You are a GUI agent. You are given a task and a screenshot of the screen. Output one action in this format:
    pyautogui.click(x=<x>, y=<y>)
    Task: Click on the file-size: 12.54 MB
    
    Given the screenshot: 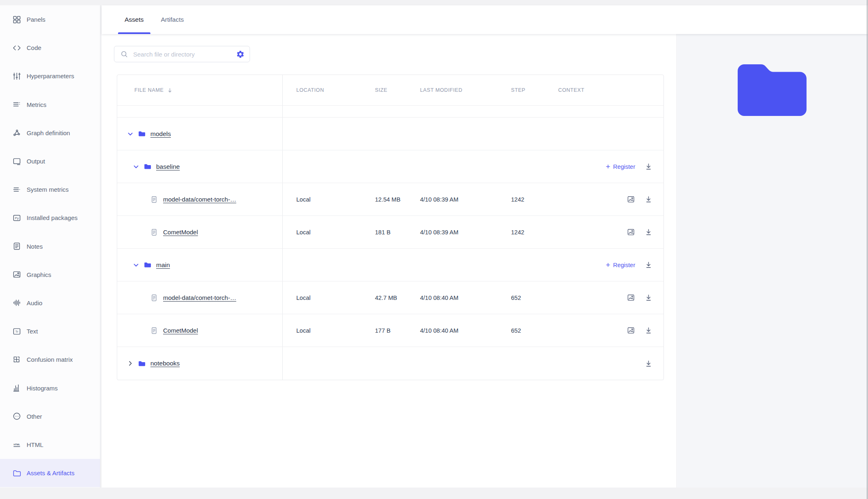 What is the action you would take?
    pyautogui.click(x=398, y=200)
    